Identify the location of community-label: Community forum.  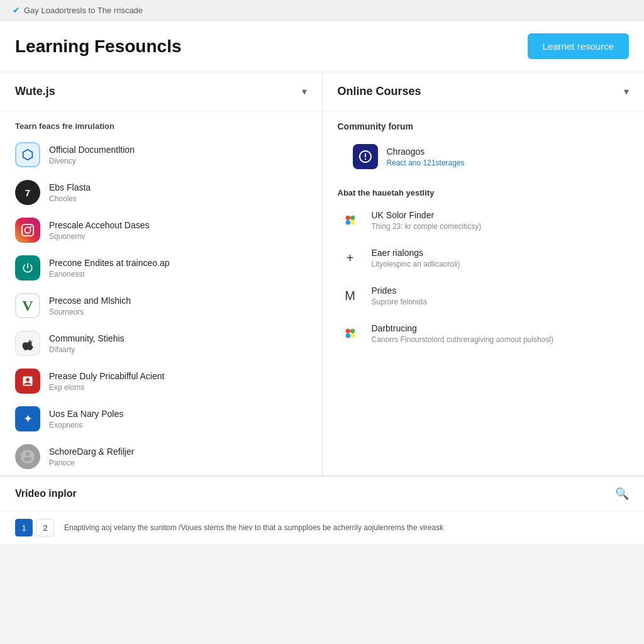
(484, 126).